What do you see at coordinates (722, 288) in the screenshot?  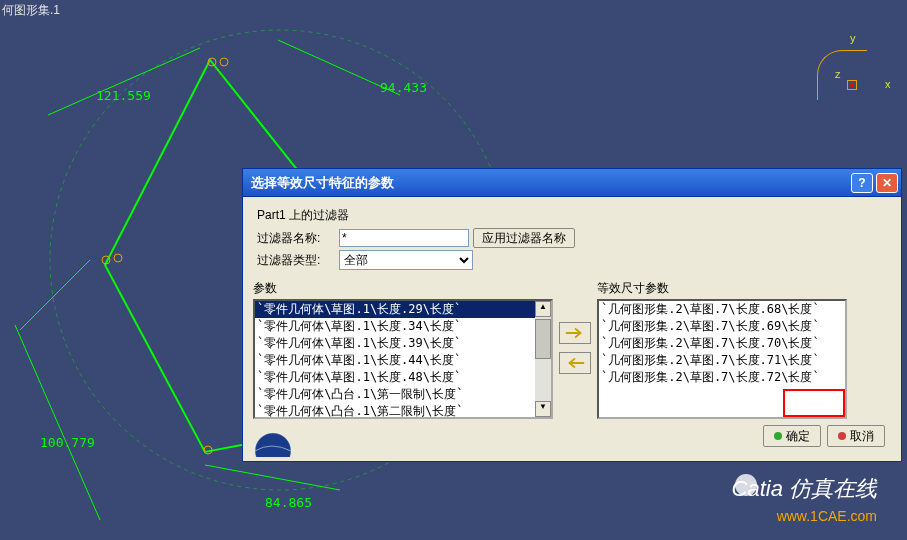 I see `right-list-label: 等效尺寸参数` at bounding box center [722, 288].